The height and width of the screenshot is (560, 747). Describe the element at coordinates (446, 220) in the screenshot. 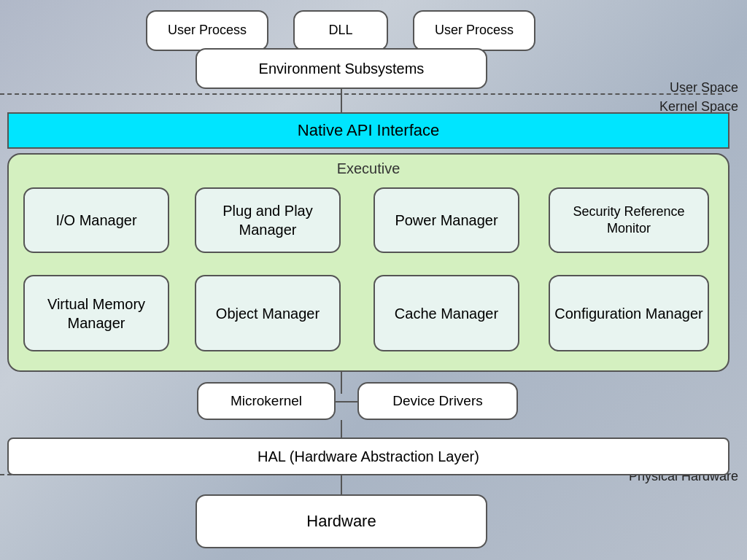

I see `power-manager-box: Power Manager` at that location.